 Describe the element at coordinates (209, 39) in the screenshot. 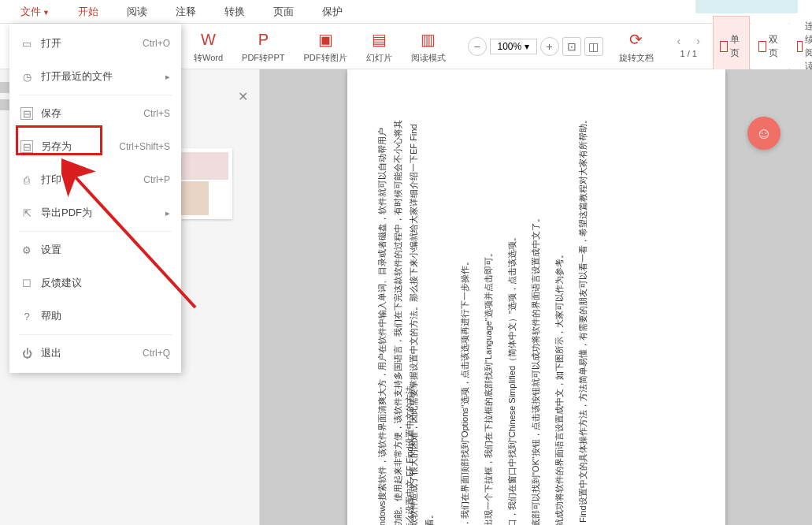

I see `word-icon: W` at that location.